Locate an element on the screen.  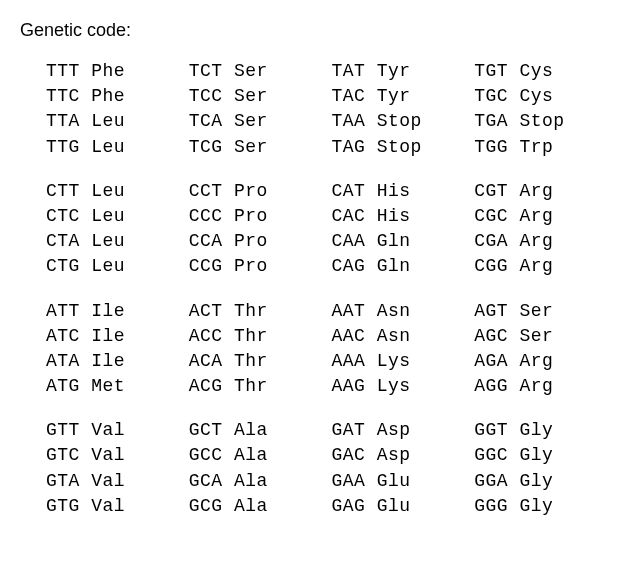
codon-triplet: GAT is located at coordinates (349, 430).